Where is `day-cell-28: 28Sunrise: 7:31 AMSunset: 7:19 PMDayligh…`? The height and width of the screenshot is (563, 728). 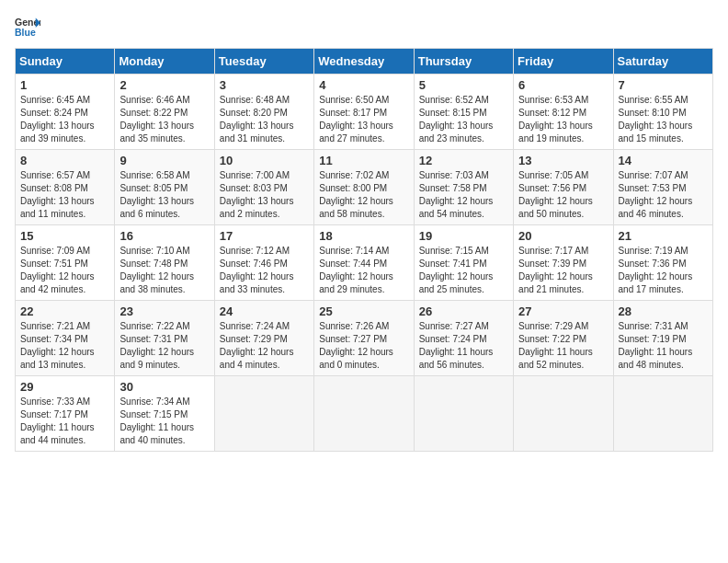 day-cell-28: 28Sunrise: 7:31 AMSunset: 7:19 PMDayligh… is located at coordinates (663, 339).